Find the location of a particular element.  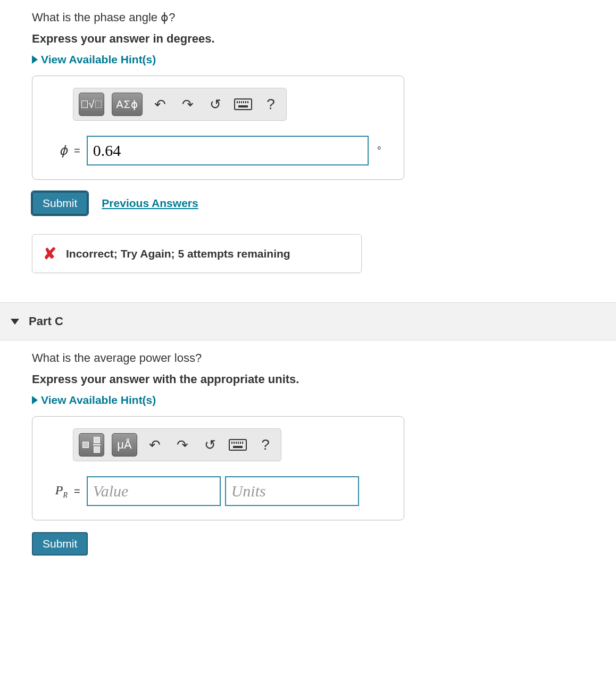

answer-input is located at coordinates (228, 151).